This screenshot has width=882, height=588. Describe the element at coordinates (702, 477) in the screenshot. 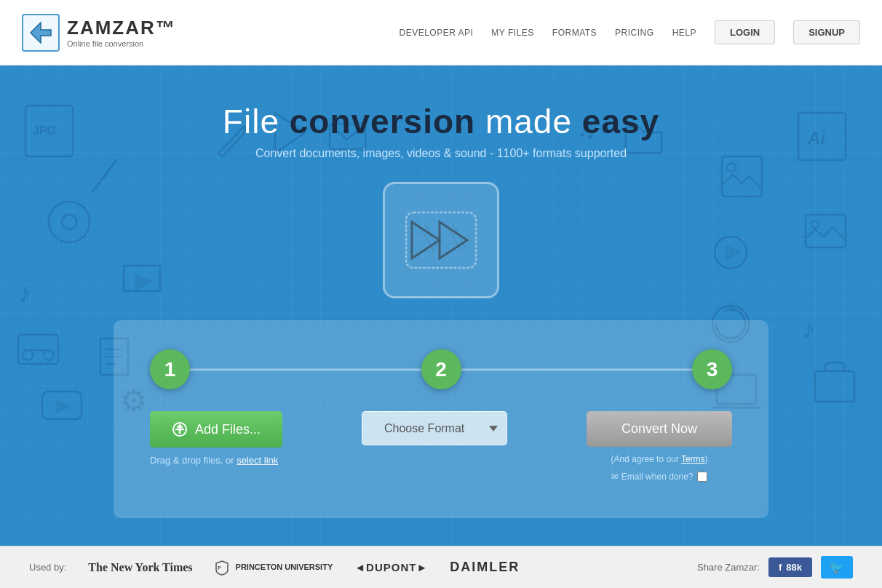

I see `email-checkbox` at that location.